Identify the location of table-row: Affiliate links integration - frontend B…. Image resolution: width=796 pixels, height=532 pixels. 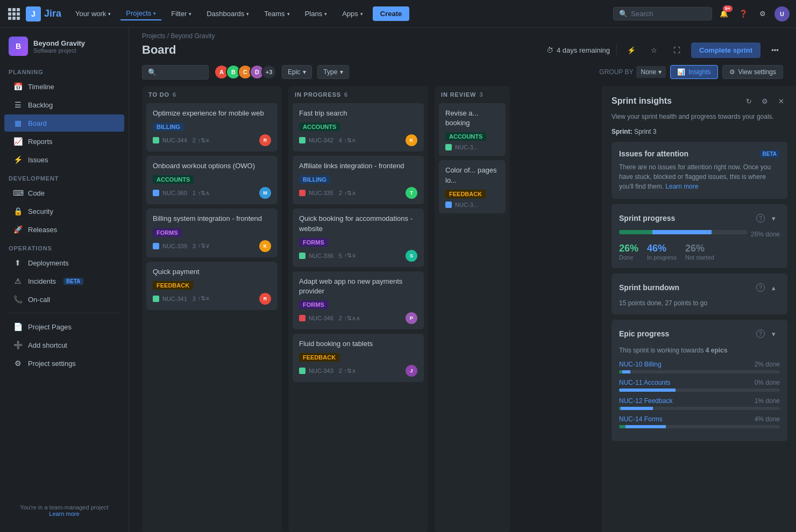
(358, 180).